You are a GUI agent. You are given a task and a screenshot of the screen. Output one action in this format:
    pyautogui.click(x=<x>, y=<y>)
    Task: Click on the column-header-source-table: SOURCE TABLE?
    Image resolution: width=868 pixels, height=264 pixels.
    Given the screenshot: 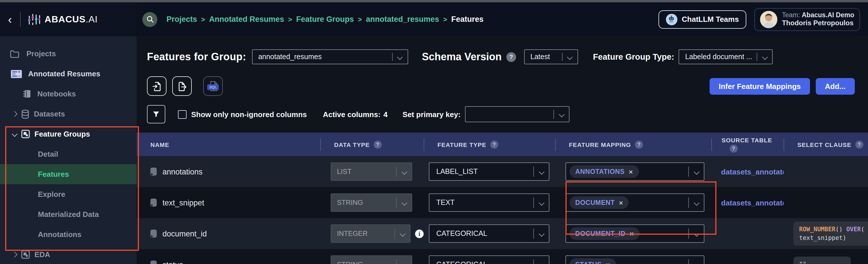 What is the action you would take?
    pyautogui.click(x=747, y=144)
    